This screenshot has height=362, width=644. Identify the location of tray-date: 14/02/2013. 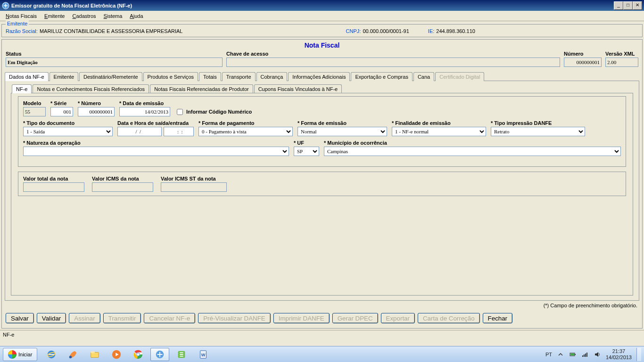
(619, 357).